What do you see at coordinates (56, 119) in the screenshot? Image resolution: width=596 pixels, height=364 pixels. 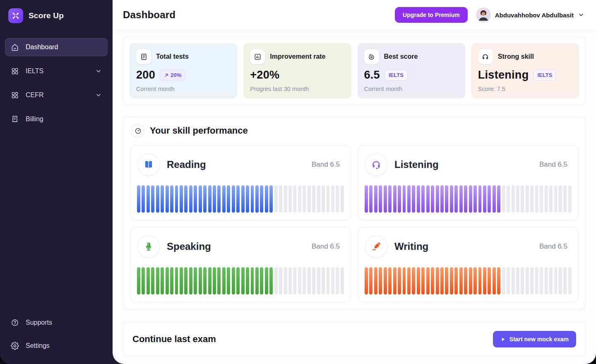 I see `sidebar-item-billing: Billing` at bounding box center [56, 119].